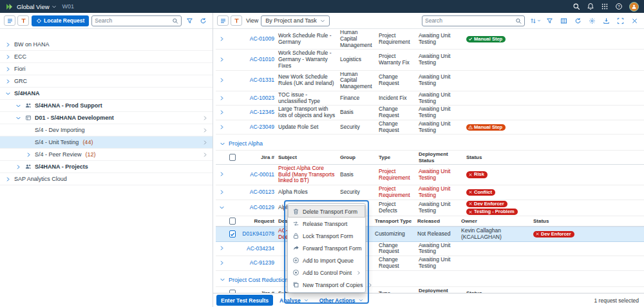 The image size is (644, 307). What do you see at coordinates (262, 207) in the screenshot?
I see `jira-link: AC-00129` at bounding box center [262, 207].